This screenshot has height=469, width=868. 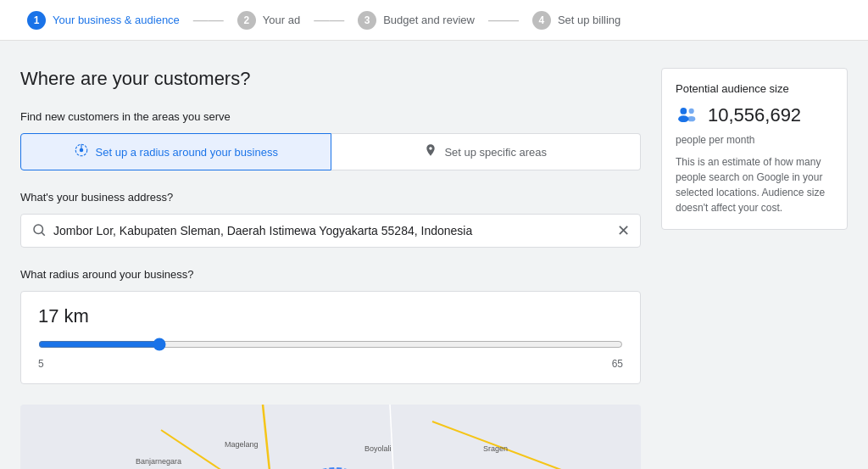 What do you see at coordinates (36, 20) in the screenshot?
I see `step-circle-1: 1` at bounding box center [36, 20].